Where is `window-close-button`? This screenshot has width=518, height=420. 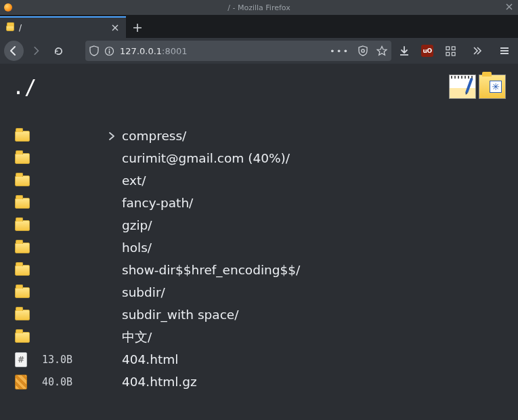 window-close-button is located at coordinates (509, 7).